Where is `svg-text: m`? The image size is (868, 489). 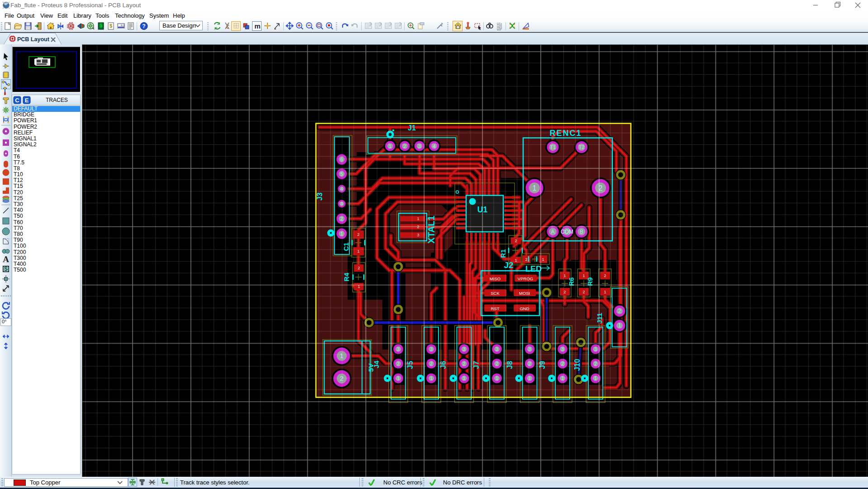 svg-text: m is located at coordinates (257, 26).